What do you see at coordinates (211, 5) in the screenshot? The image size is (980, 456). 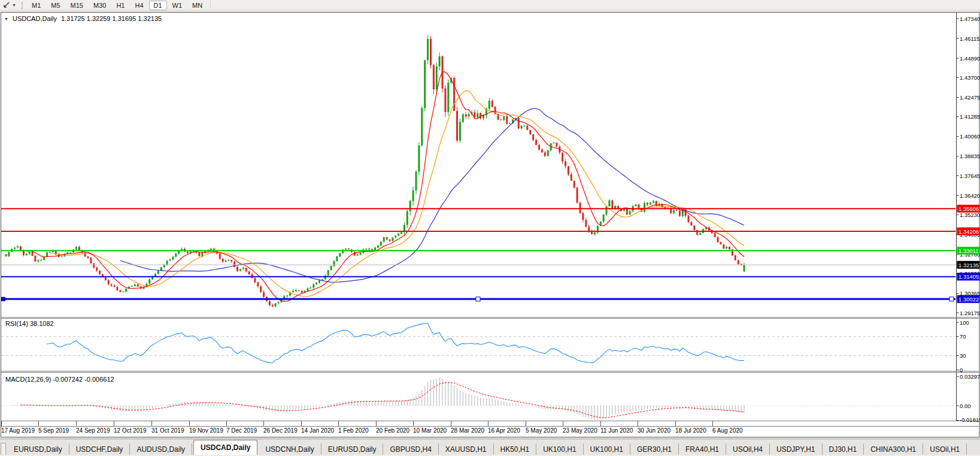 I see `toolbar-separator` at bounding box center [211, 5].